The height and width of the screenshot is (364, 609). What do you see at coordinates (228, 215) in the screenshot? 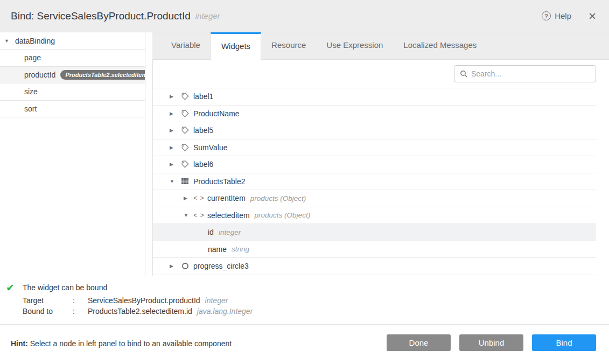
I see `tree-row-label: selecteditem` at bounding box center [228, 215].